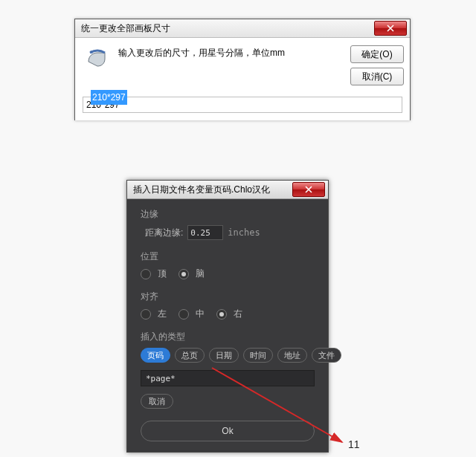 The width and height of the screenshot is (476, 457). What do you see at coordinates (228, 28) in the screenshot?
I see `dialog1-title: 统一更改全部画板尺寸` at bounding box center [228, 28].